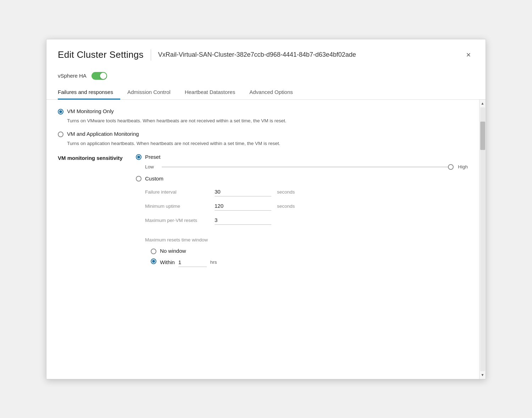 The width and height of the screenshot is (532, 418). What do you see at coordinates (263, 134) in the screenshot?
I see `vm-app-monitoring-option: VM and Application Monitoring` at bounding box center [263, 134].